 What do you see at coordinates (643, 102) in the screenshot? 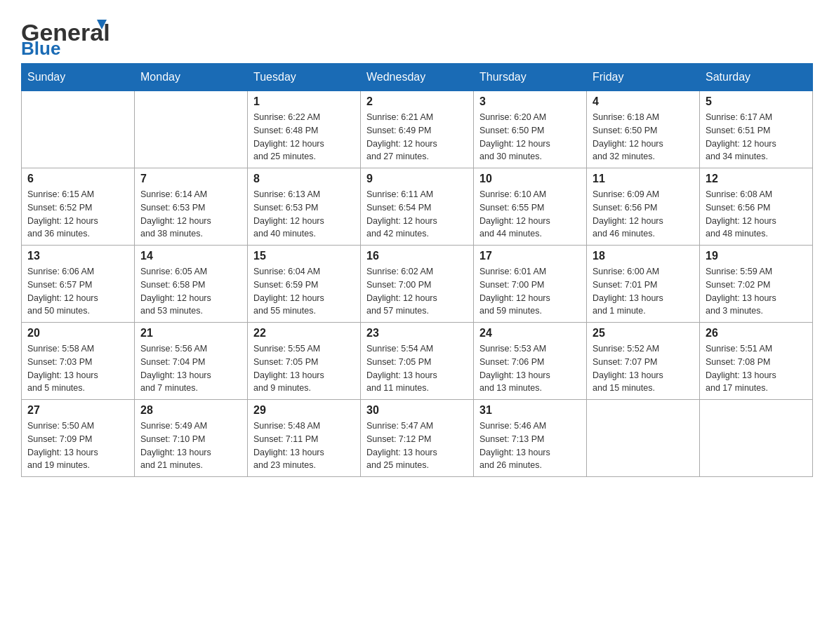
I see `day-number: 4` at bounding box center [643, 102].